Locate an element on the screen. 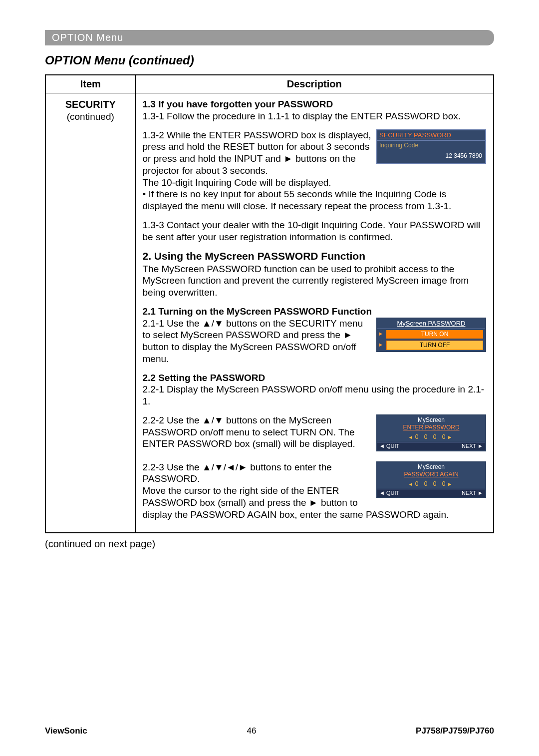 This screenshot has height=756, width=539. osd4-quit: ◄ QUIT is located at coordinates (389, 493).